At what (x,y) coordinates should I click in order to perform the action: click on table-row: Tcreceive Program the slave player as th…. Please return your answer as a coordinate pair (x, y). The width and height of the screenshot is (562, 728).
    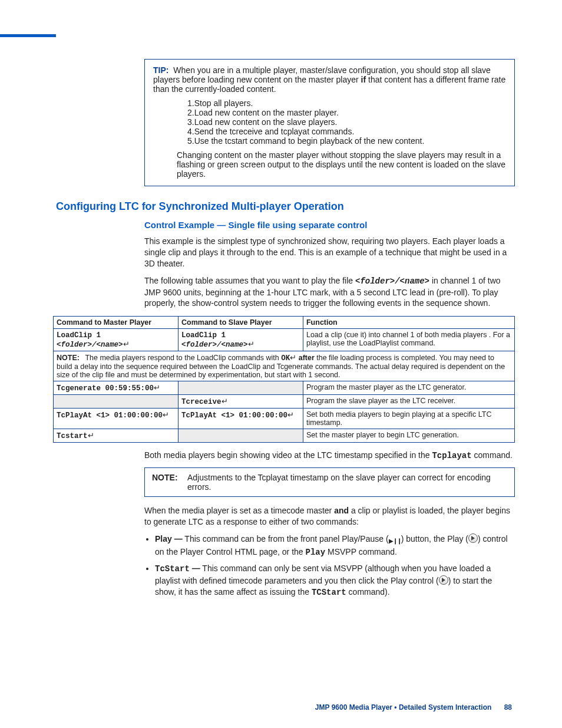
    Looking at the image, I should click on (284, 402).